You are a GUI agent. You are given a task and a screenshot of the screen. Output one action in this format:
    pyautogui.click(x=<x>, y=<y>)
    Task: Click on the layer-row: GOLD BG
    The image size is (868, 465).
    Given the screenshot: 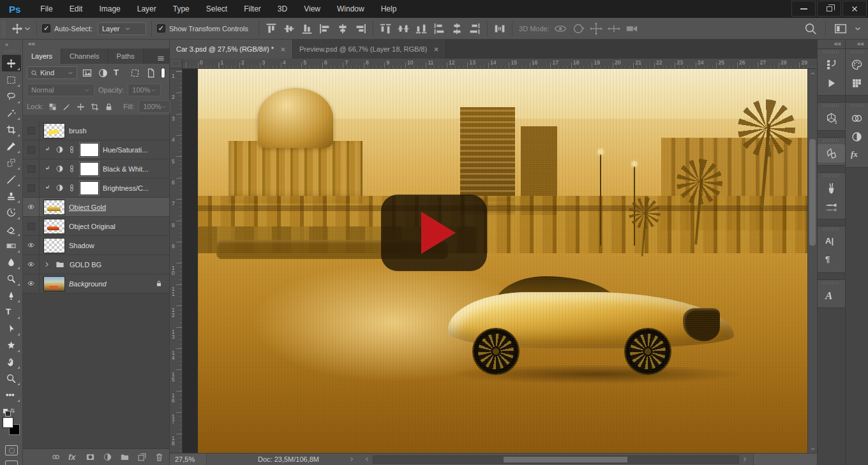 What is the action you would take?
    pyautogui.click(x=96, y=265)
    